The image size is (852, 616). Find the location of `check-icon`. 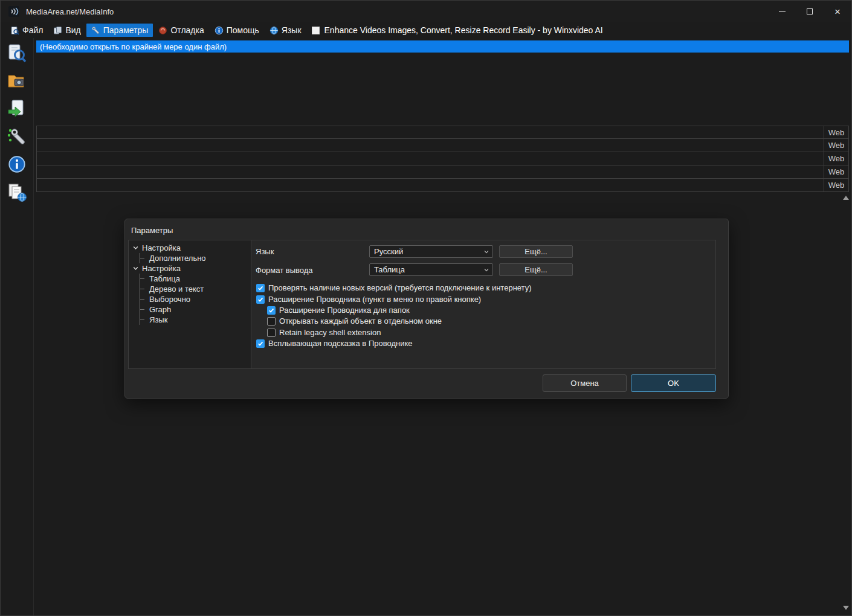

check-icon is located at coordinates (260, 344).